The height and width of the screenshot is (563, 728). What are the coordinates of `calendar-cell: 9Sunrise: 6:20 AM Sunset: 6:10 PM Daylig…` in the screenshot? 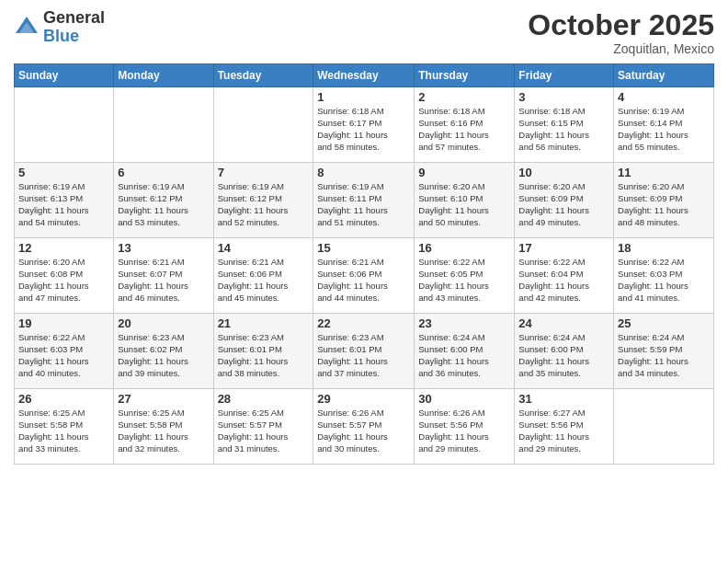 It's located at (465, 201).